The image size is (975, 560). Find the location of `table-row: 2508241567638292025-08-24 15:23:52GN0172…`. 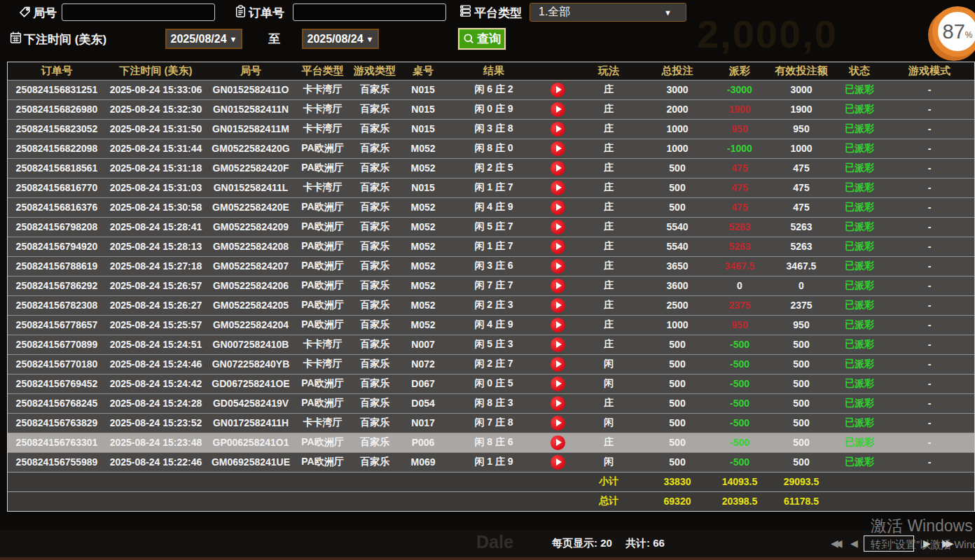

table-row: 2508241567638292025-08-24 15:23:52GN0172… is located at coordinates (491, 423).